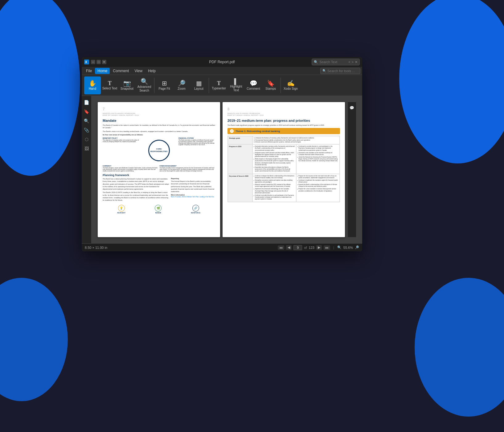  What do you see at coordinates (356, 62) in the screenshot?
I see `search-close-icon: ✕` at bounding box center [356, 62].